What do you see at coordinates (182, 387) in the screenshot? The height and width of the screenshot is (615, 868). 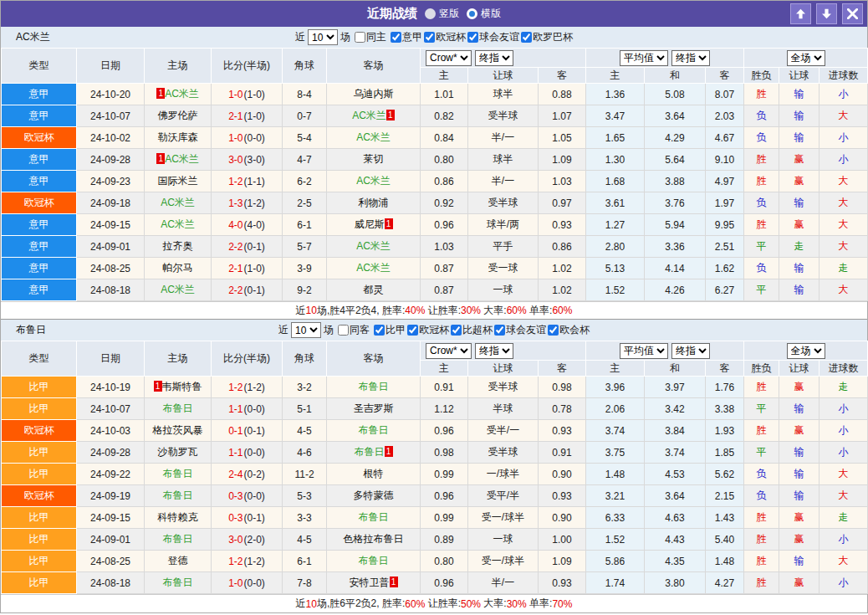 I see `team-name: 韦斯特鲁` at bounding box center [182, 387].